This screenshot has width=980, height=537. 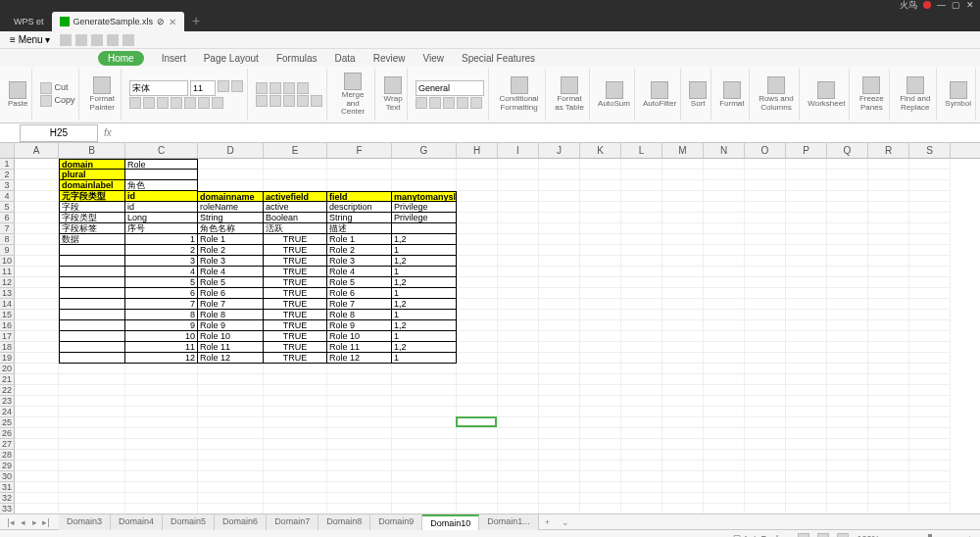 I want to click on cell: 1,2, so click(x=424, y=282).